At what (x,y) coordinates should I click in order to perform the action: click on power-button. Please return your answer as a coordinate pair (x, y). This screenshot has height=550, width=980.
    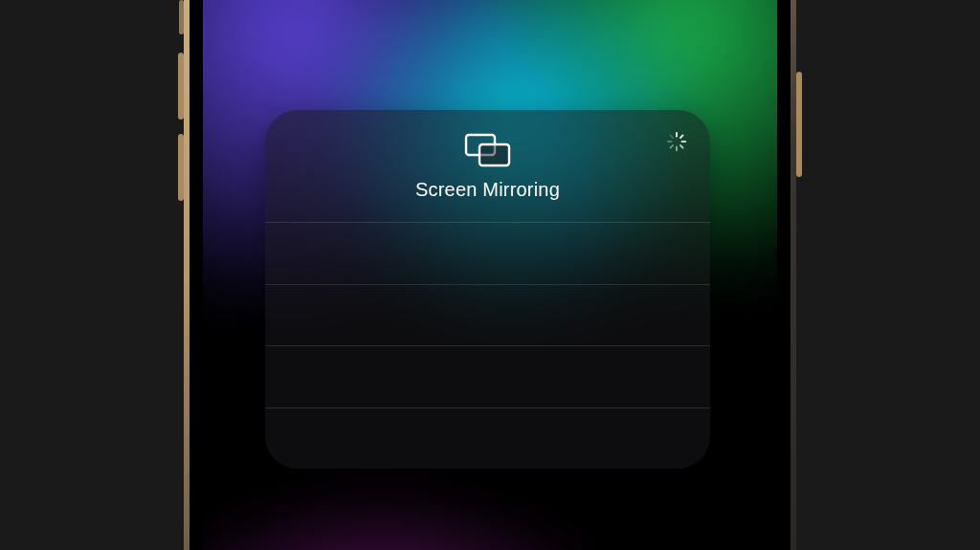
    Looking at the image, I should click on (799, 124).